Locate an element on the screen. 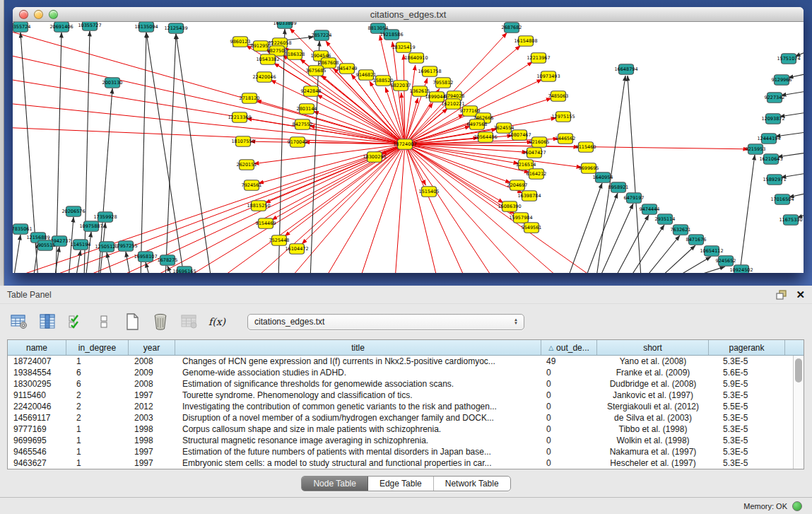 The height and width of the screenshot is (514, 812). graph-node: 12975155 is located at coordinates (563, 117).